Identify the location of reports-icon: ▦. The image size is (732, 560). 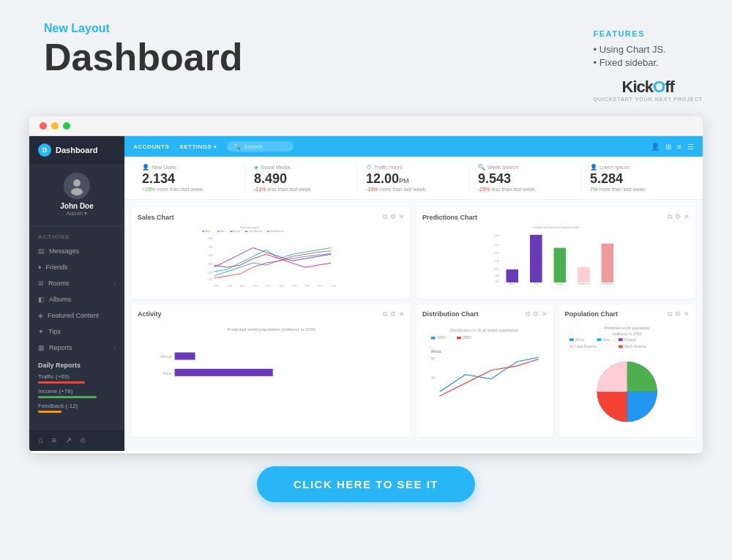
(41, 348).